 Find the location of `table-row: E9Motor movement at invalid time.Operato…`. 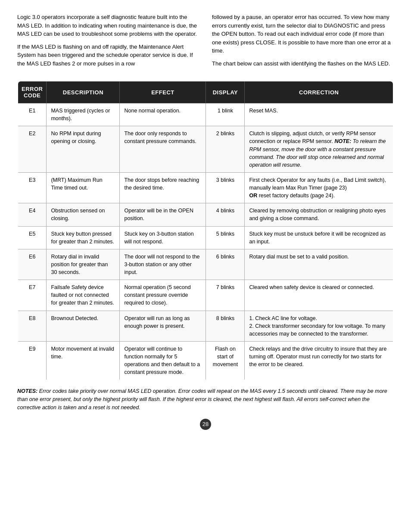

table-row: E9Motor movement at invalid time.Operato… is located at coordinates (206, 361).